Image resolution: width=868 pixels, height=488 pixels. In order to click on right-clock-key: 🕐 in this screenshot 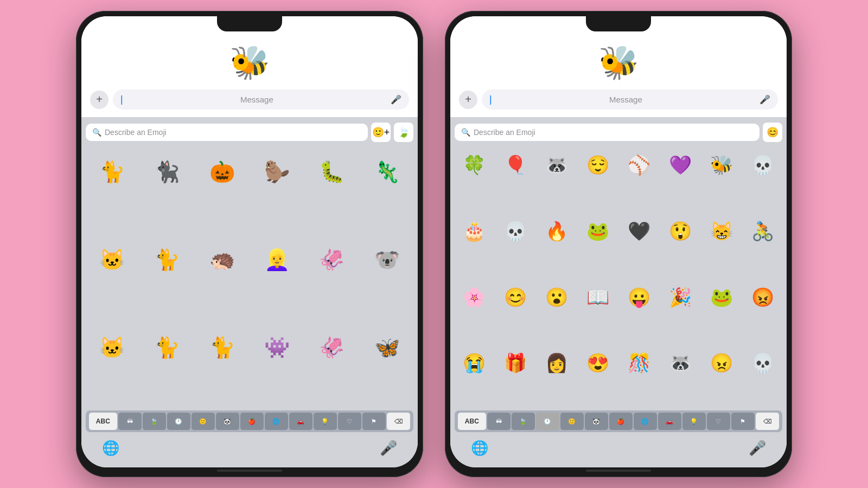, I will do `click(548, 421)`.